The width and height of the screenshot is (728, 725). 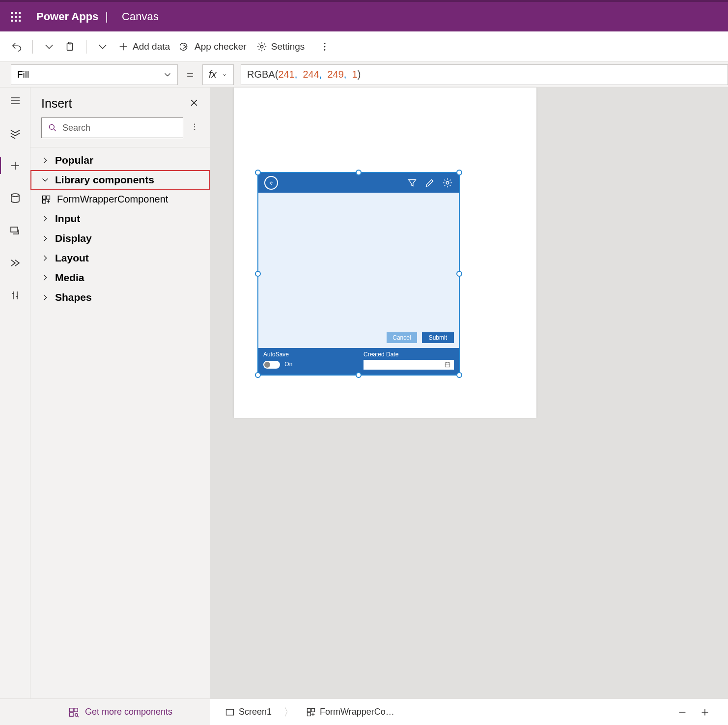 I want to click on component-body: Cancel Submit, so click(x=359, y=270).